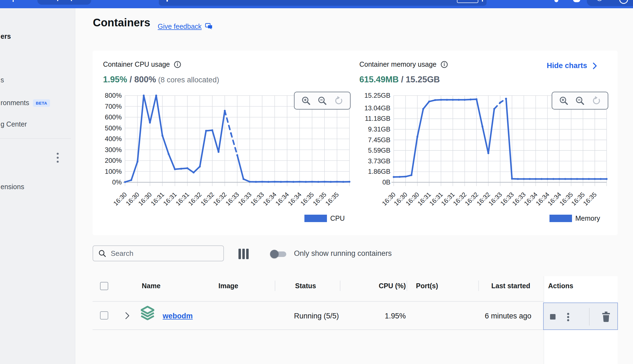  I want to click on kebab-menu-icon, so click(58, 158).